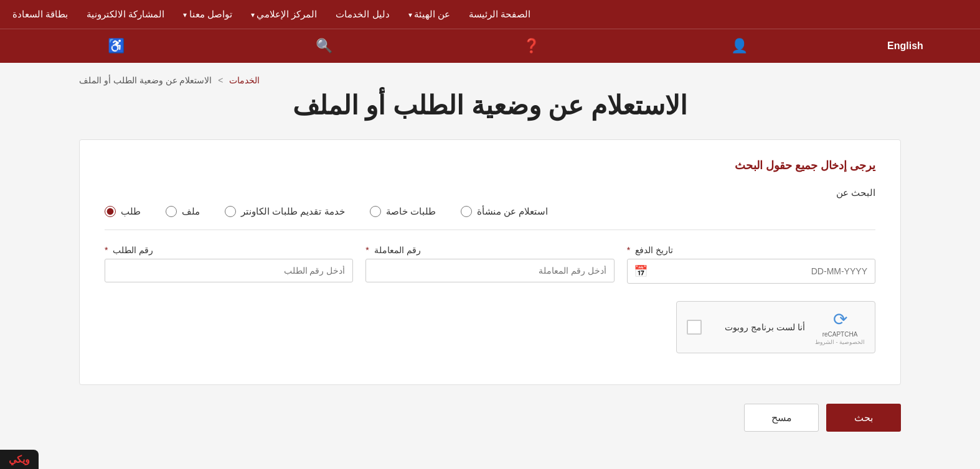  I want to click on recaptcha-checkbox, so click(694, 327).